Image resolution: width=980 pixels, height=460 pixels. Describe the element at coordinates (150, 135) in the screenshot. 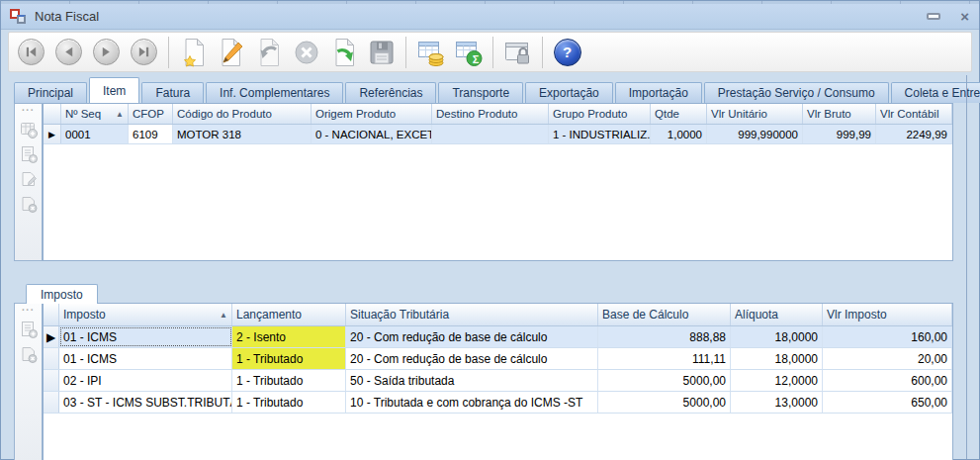

I see `cell-cfop: 6109` at that location.